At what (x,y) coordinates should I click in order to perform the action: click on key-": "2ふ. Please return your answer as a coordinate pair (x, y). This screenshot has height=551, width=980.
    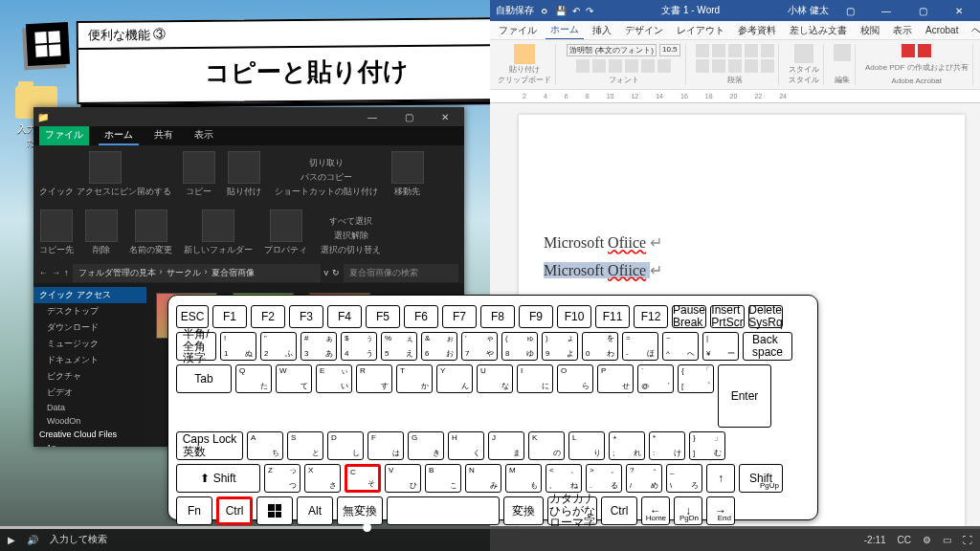
    Looking at the image, I should click on (278, 346).